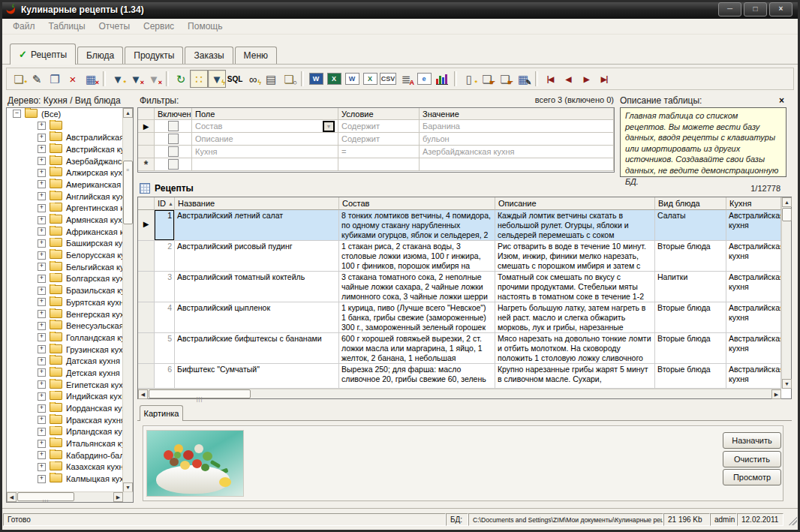 The height and width of the screenshot is (532, 800). I want to click on tab-recipes: ✓Рецепты, so click(43, 54).